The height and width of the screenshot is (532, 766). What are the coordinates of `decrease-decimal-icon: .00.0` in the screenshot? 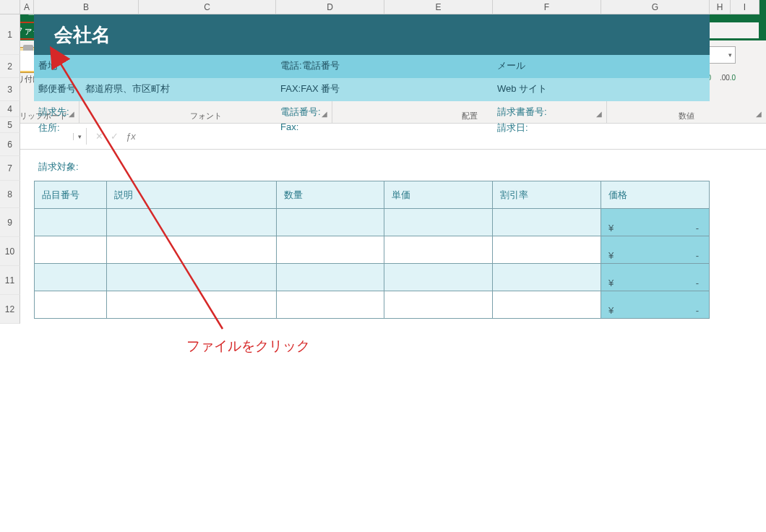 It's located at (728, 77).